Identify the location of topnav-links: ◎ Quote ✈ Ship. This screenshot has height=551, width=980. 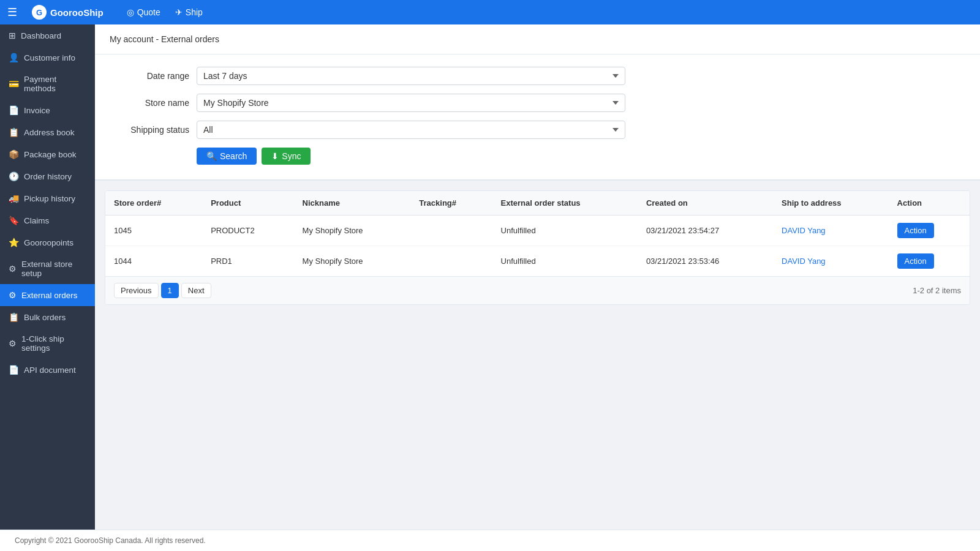
(165, 12).